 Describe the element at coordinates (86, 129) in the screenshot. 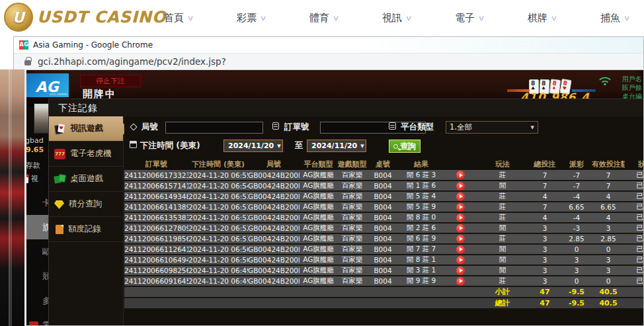

I see `modal-tab-0: 視訊遊戲` at that location.